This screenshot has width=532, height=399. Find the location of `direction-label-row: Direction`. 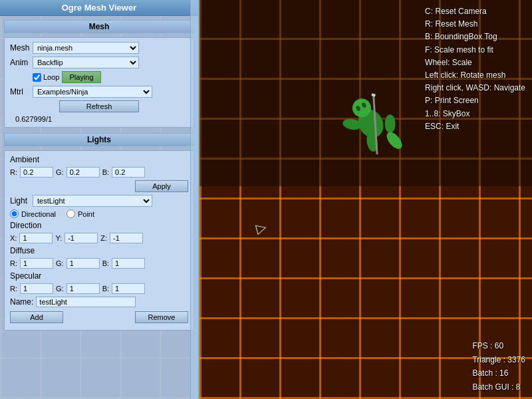

direction-label-row: Direction is located at coordinates (99, 225).